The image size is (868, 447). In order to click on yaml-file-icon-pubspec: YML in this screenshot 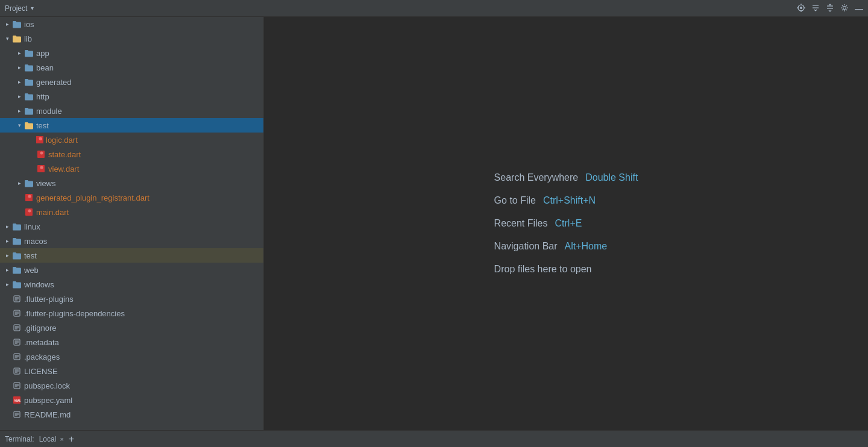, I will do `click(17, 400)`.